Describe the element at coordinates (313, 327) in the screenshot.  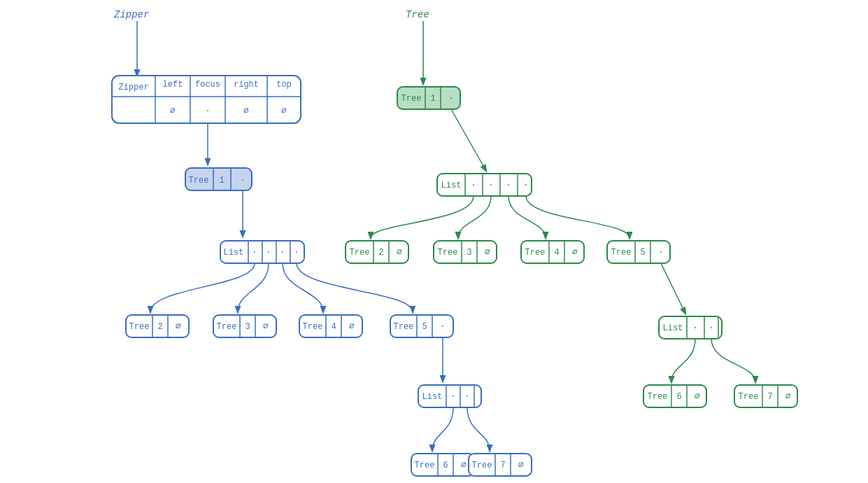
I see `blue-tree4-label: Tree` at that location.